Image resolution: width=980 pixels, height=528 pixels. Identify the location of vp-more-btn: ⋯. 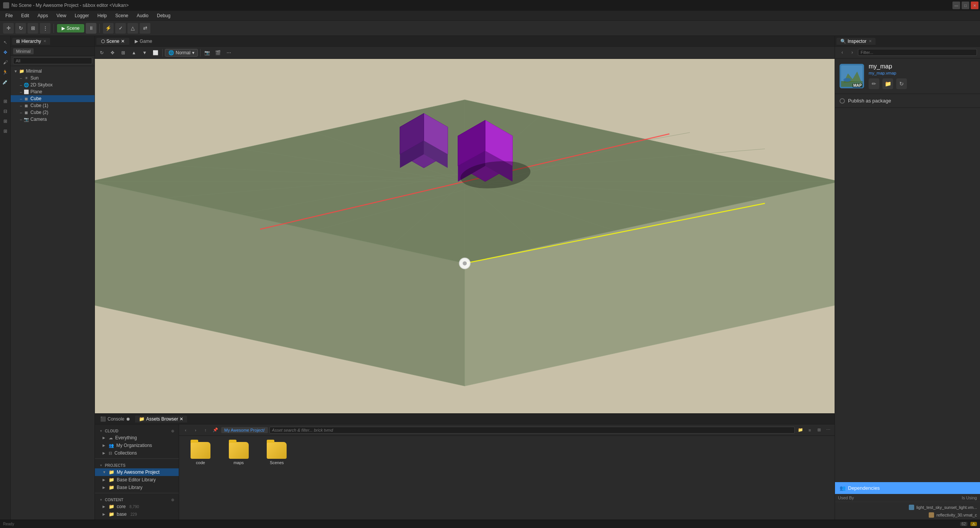
(229, 53).